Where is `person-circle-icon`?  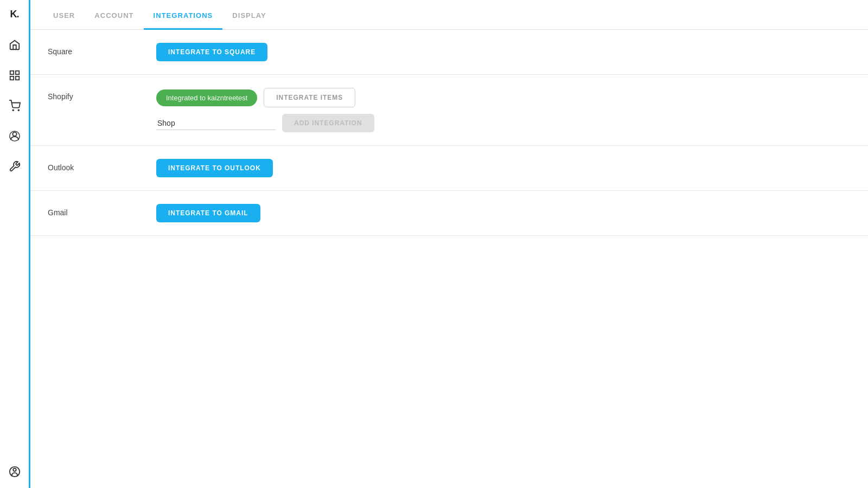
person-circle-icon is located at coordinates (15, 136).